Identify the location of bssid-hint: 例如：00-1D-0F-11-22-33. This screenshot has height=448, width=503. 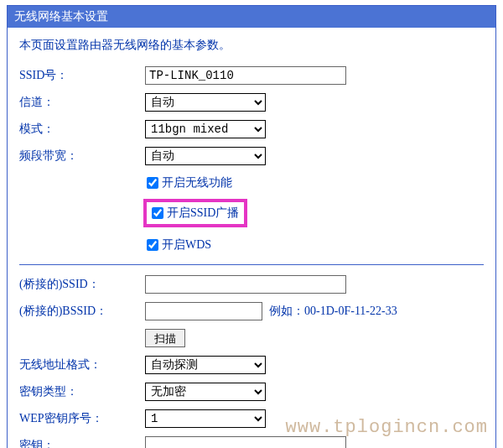
(334, 311).